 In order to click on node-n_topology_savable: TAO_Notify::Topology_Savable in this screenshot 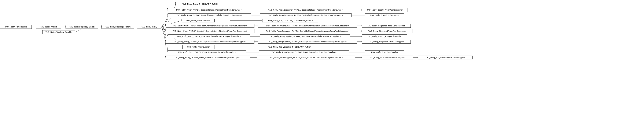, I will do `click(58, 32)`.